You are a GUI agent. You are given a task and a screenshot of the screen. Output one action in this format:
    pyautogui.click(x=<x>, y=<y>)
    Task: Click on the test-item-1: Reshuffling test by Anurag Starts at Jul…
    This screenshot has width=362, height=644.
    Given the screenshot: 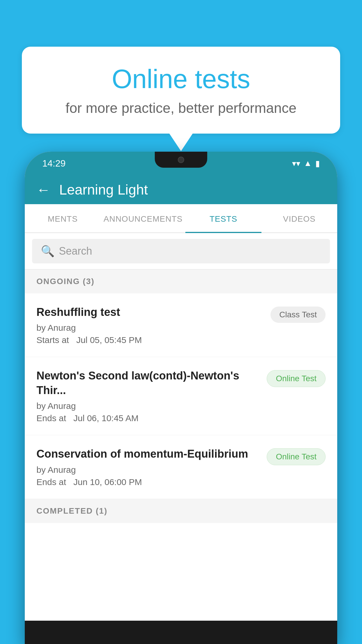 What is the action you would take?
    pyautogui.click(x=181, y=325)
    